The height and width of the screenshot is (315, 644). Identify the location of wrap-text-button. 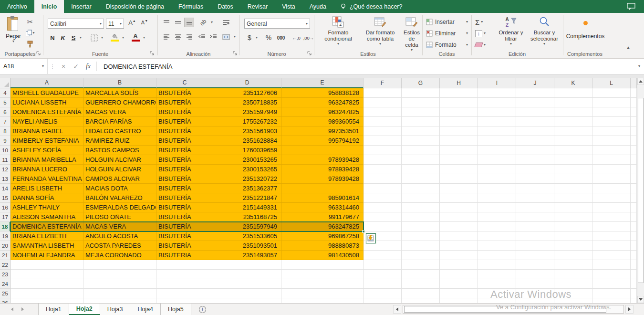
(226, 22).